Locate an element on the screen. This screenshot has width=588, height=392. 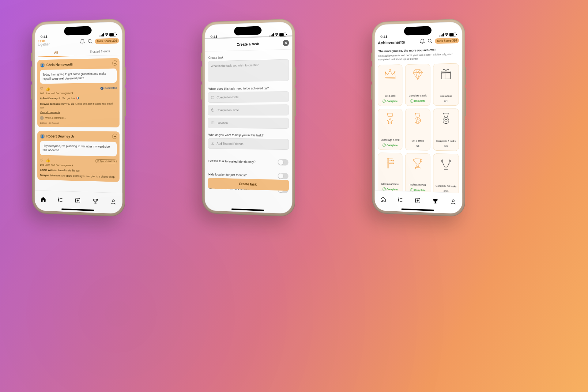
toggle-trusted-only: Set this task to trusted friends only? is located at coordinates (249, 162).